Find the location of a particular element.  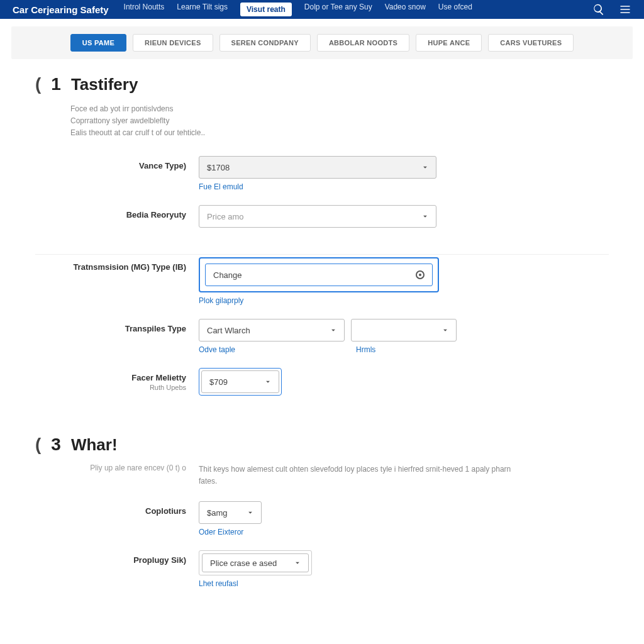

transmission-select: Change is located at coordinates (319, 275).